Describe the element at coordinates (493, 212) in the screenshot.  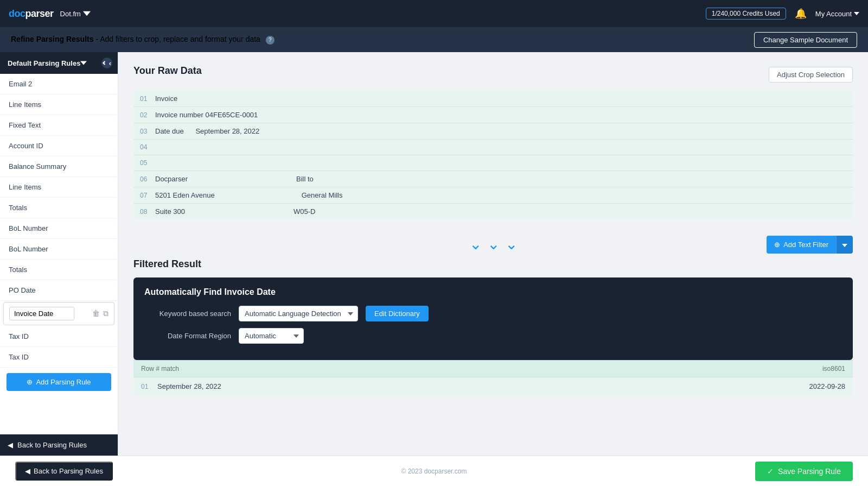
I see `table-row: 08 Suite 300 W05-D` at that location.